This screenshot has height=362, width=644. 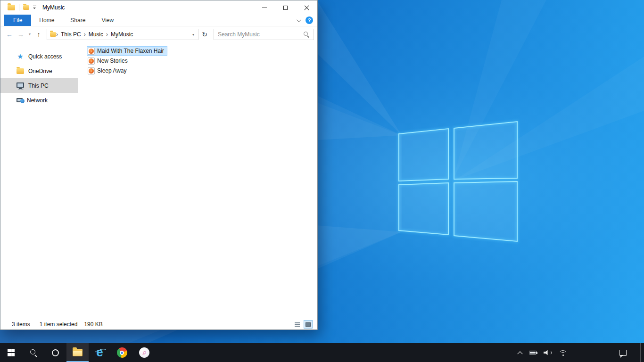 What do you see at coordinates (45, 57) in the screenshot?
I see `sidebar-item-label: Quick access` at bounding box center [45, 57].